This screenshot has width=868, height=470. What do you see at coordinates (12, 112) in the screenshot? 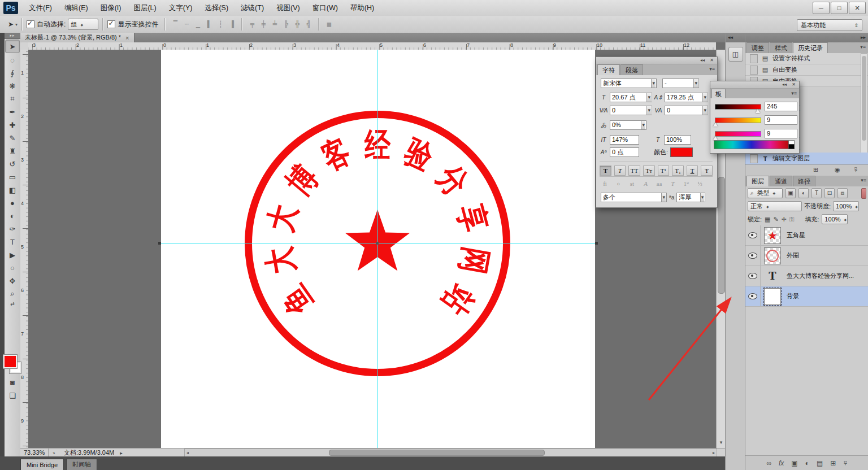
I see `eyedropper-tool: ✒` at bounding box center [12, 112].